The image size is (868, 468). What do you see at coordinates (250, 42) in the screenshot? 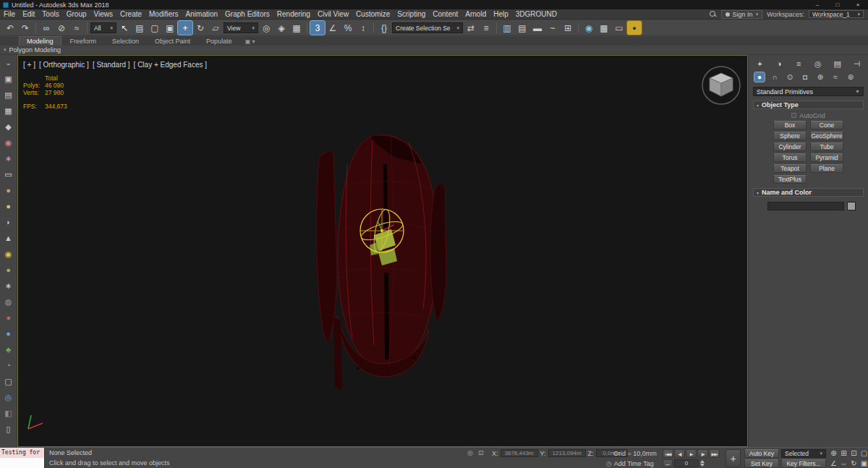
I see `ribbon-config-icon: ▣ ▾` at bounding box center [250, 42].